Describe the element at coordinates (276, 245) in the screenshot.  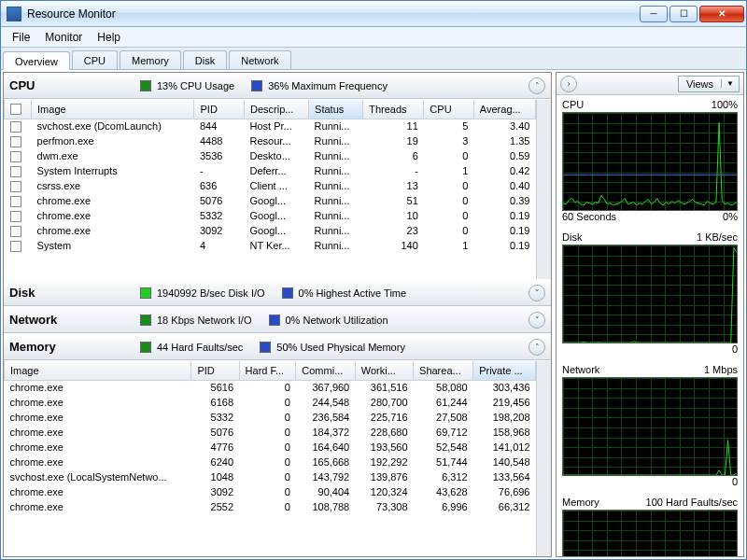
I see `cell-desc: NT Ker...` at that location.